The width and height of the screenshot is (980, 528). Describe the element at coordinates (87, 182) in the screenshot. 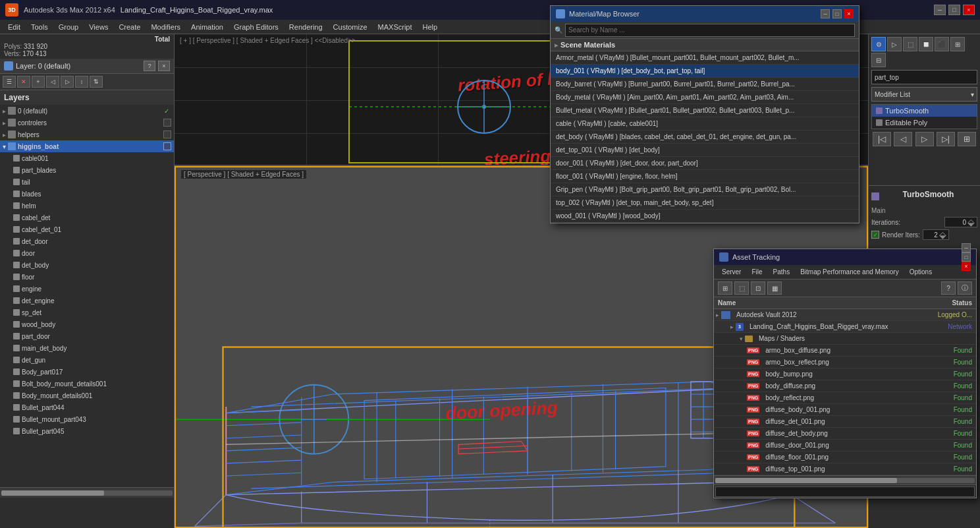

I see `layer-item-tail: tail` at that location.